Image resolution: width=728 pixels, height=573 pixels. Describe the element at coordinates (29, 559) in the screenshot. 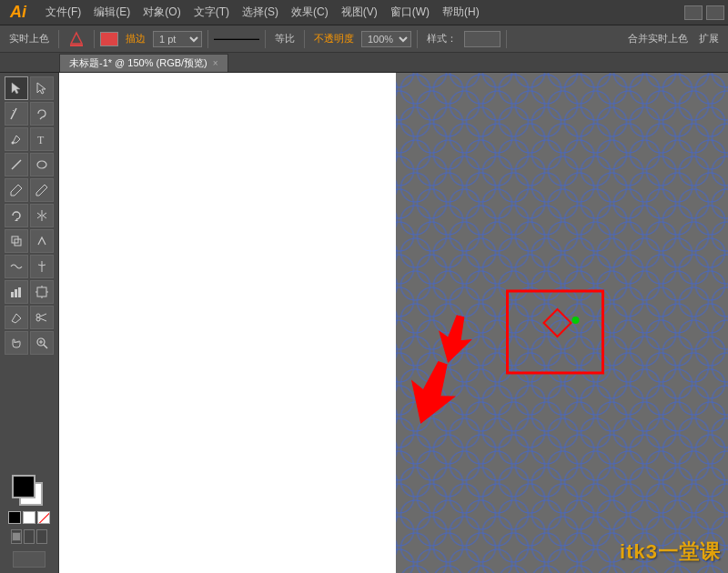

I see `extra-options` at that location.